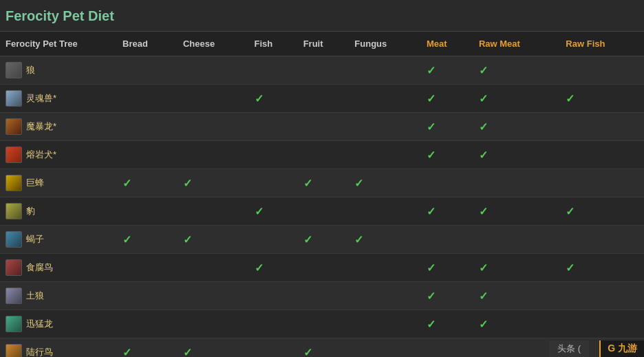 The width and height of the screenshot is (644, 357). Describe the element at coordinates (602, 44) in the screenshot. I see `col-header-rawfish: Raw Fish` at that location.